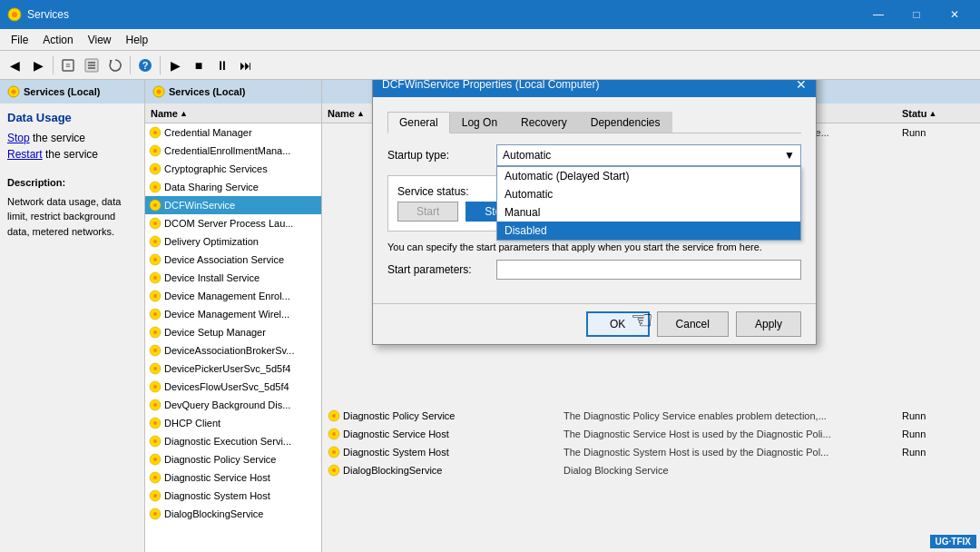 Image resolution: width=980 pixels, height=552 pixels. I want to click on row-name: Diagnostic Service Host, so click(446, 434).